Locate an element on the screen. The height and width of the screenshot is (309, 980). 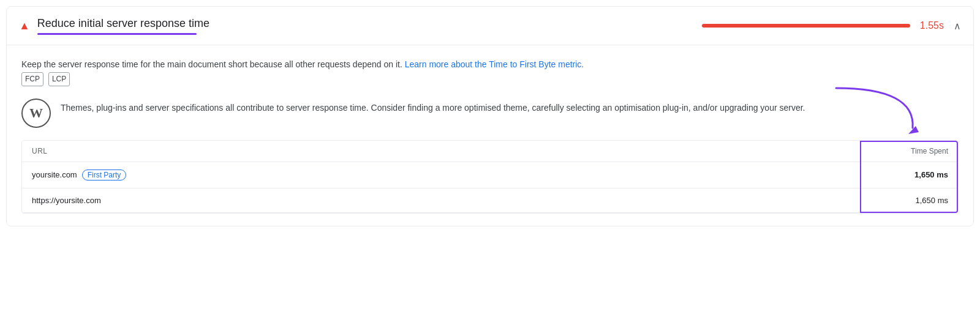
score-bar is located at coordinates (806, 26).